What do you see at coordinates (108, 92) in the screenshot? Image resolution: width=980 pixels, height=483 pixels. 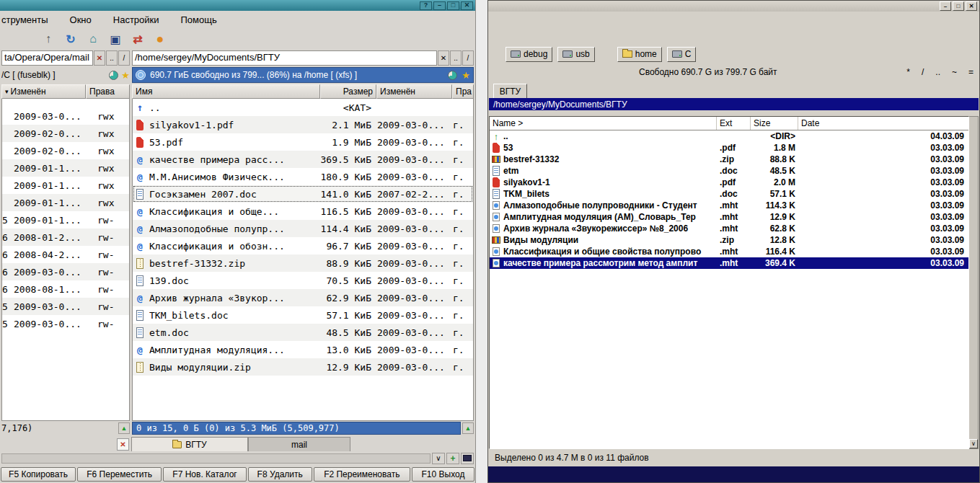 I see `column-header-permissions: Права` at bounding box center [108, 92].